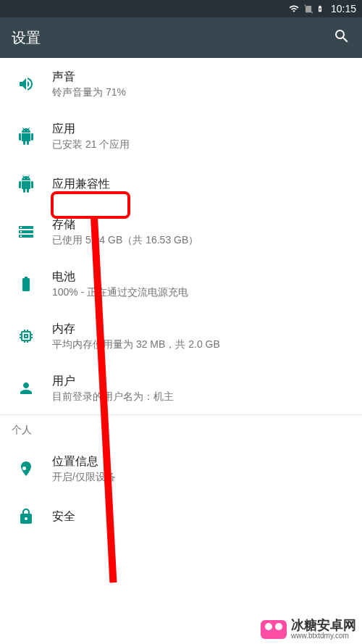  Describe the element at coordinates (181, 136) in the screenshot. I see `settings-item-apps: 应用 已安装 21 个应用` at that location.